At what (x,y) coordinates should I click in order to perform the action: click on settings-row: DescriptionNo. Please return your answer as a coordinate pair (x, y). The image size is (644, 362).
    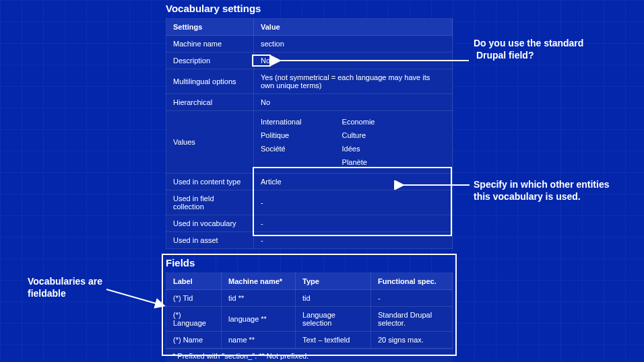
    Looking at the image, I should click on (310, 61).